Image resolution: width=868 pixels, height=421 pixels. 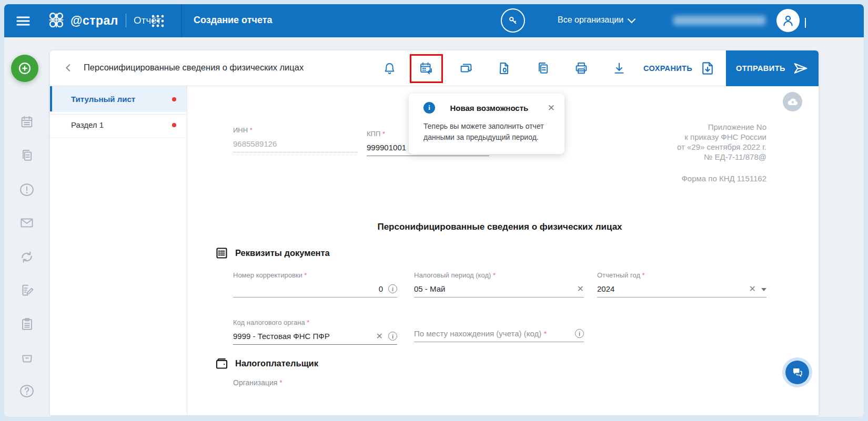 What do you see at coordinates (670, 289) in the screenshot?
I see `report-year-value: 2024` at bounding box center [670, 289].